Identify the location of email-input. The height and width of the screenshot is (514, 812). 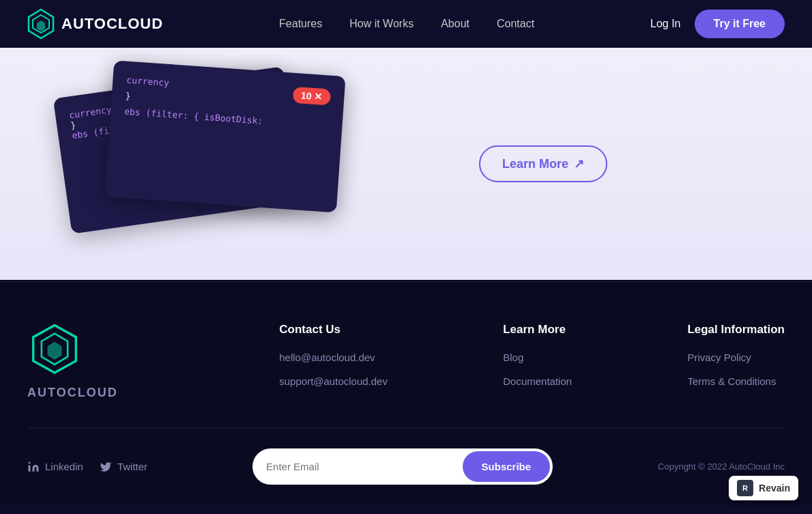
(356, 467).